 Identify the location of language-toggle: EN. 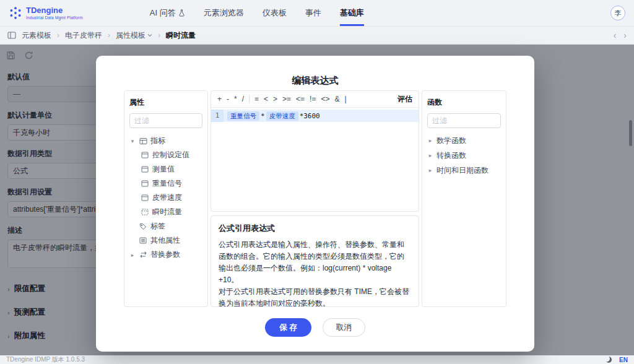
(623, 360).